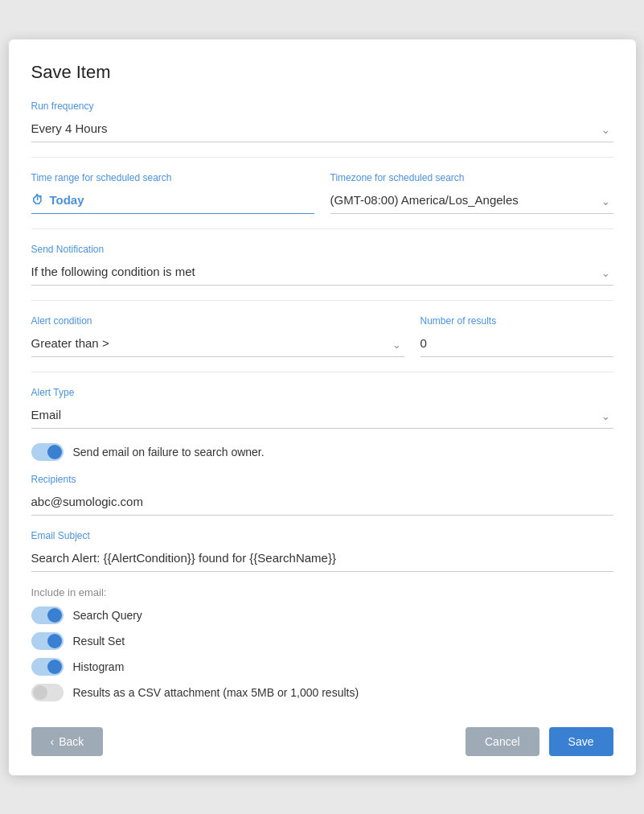  I want to click on recipients-input, so click(322, 503).